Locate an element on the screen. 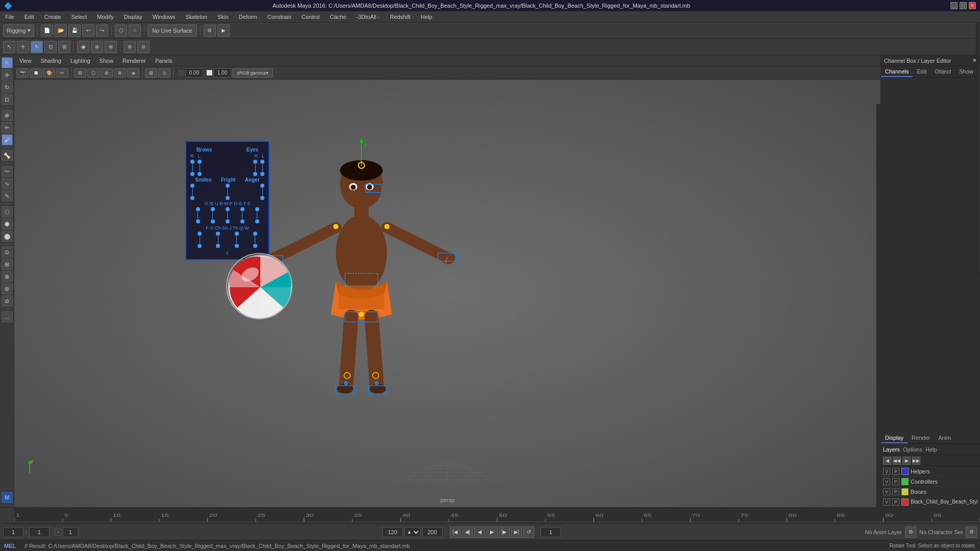 This screenshot has height=551, width=980. curve-tool: 〜 is located at coordinates (7, 171).